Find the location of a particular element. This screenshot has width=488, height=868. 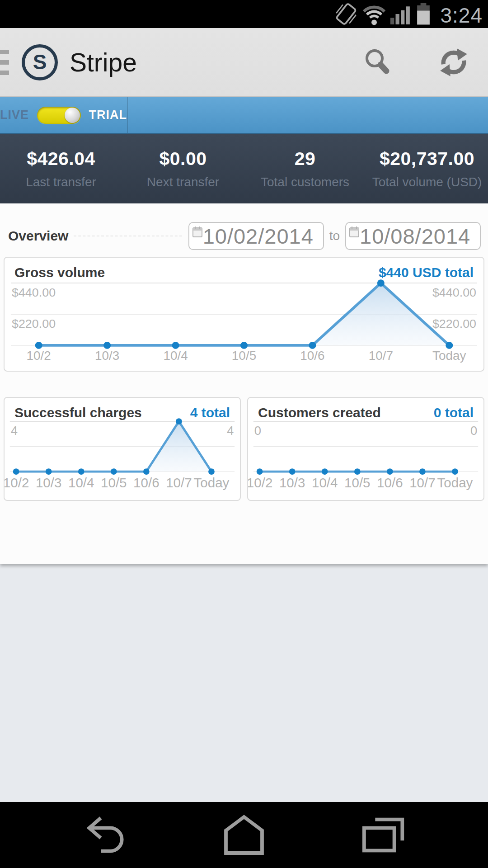

stat-value: $20,737.00 is located at coordinates (427, 159).